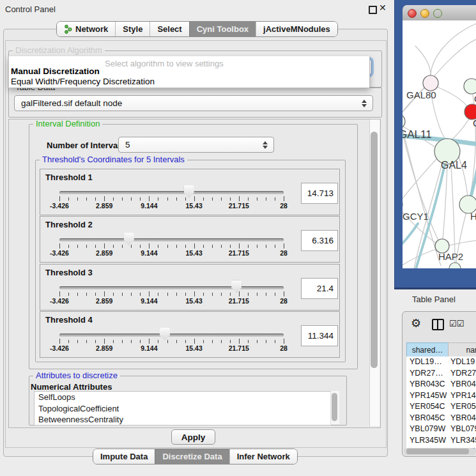  I want to click on table-panel-title: Table Panel, so click(434, 299).